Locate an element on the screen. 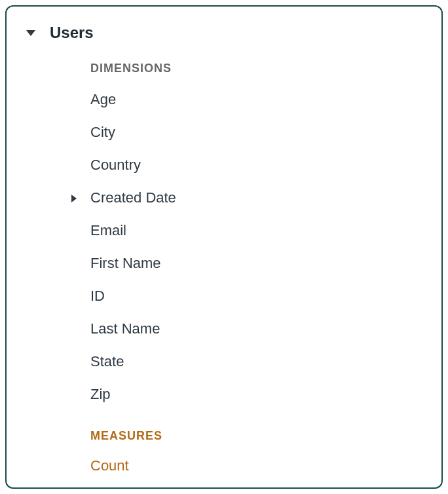 This screenshot has width=448, height=494. dimension-item: Last Name is located at coordinates (259, 329).